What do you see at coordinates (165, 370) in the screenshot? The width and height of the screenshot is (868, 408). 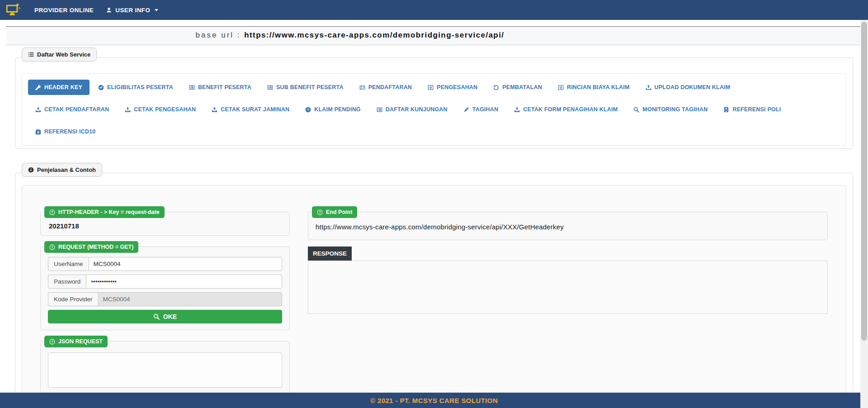 I see `json-request-box` at bounding box center [165, 370].